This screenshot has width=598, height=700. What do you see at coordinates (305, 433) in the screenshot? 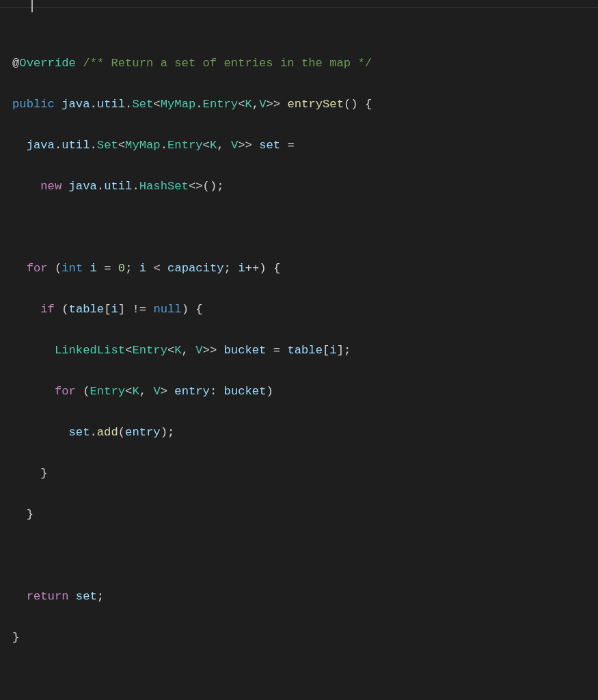
I see `code-line: set.add(entry);` at bounding box center [305, 433].